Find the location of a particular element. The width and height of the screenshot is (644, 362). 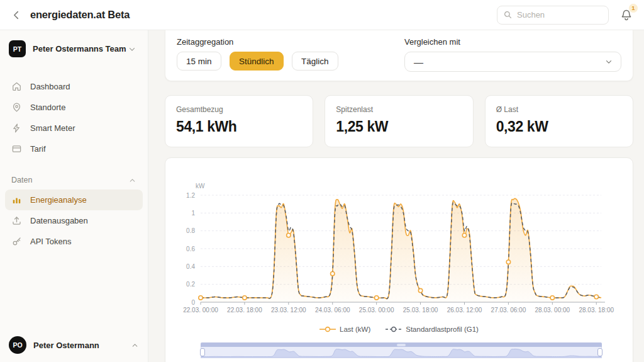

key-icon is located at coordinates (16, 242).